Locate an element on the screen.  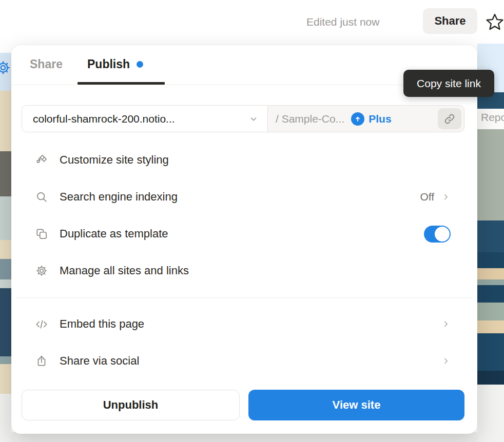
copy-link-button is located at coordinates (450, 119).